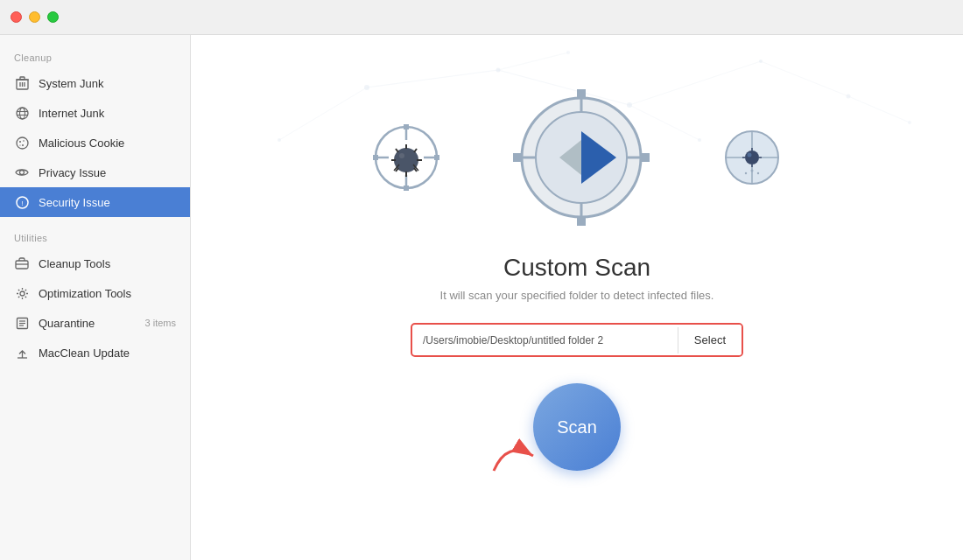 The image size is (963, 560). What do you see at coordinates (107, 264) in the screenshot?
I see `sidebar-item-label: Cleanup Tools` at bounding box center [107, 264].